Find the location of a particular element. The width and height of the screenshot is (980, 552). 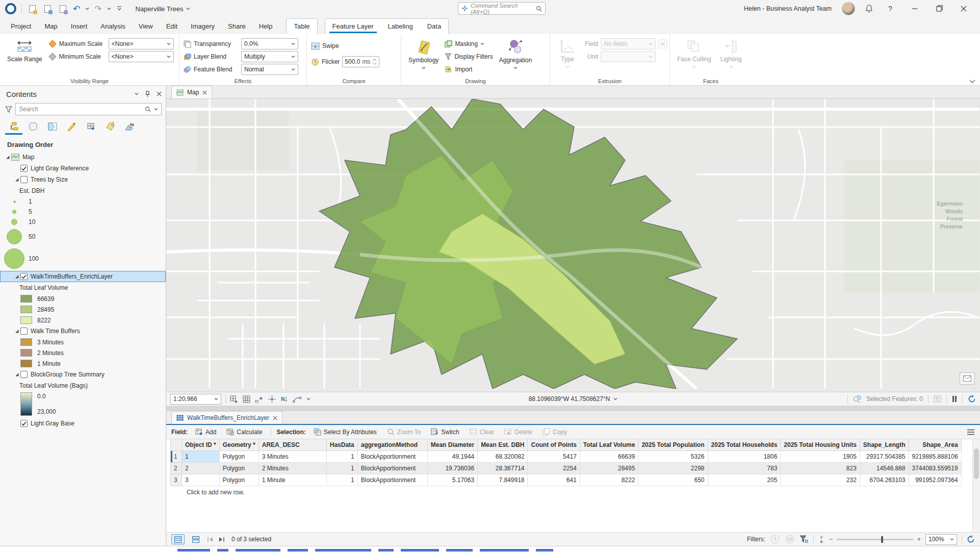

column-header-object-id-: Object ID * is located at coordinates (201, 445).